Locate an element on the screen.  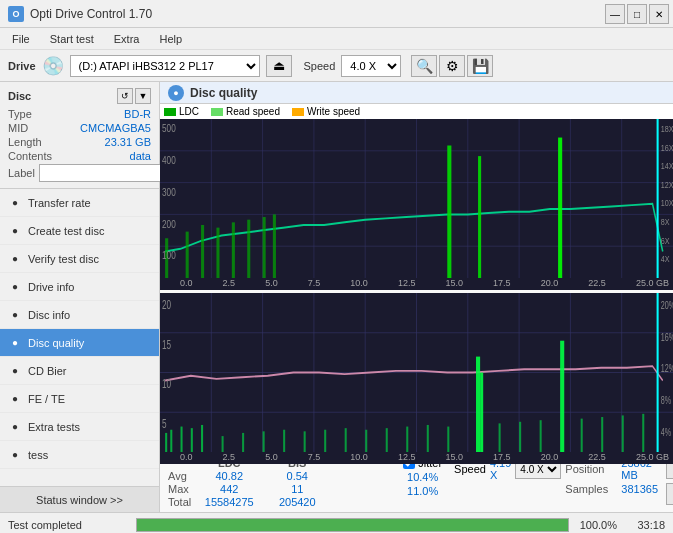
status-time: 33:18 is located at coordinates (645, 525).